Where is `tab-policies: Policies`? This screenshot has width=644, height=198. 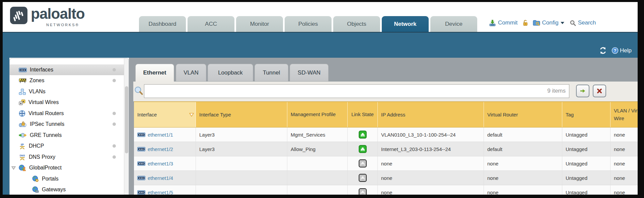 tab-policies: Policies is located at coordinates (308, 24).